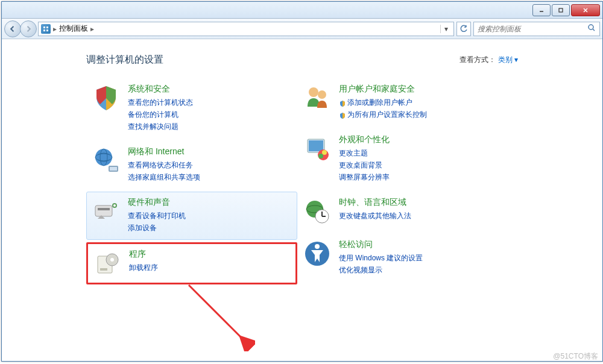  Describe the element at coordinates (302, 10) in the screenshot. I see `titlebar` at that location.